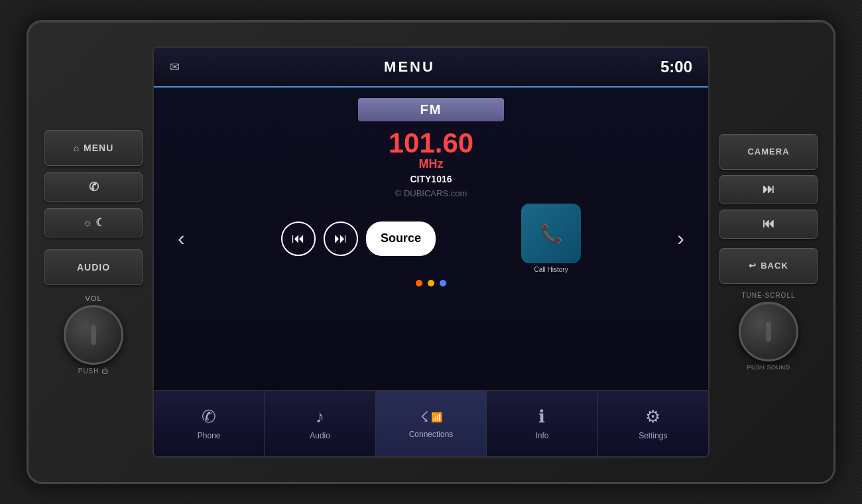  What do you see at coordinates (431, 194) in the screenshot?
I see `watermark: © DUBICARS.com` at bounding box center [431, 194].